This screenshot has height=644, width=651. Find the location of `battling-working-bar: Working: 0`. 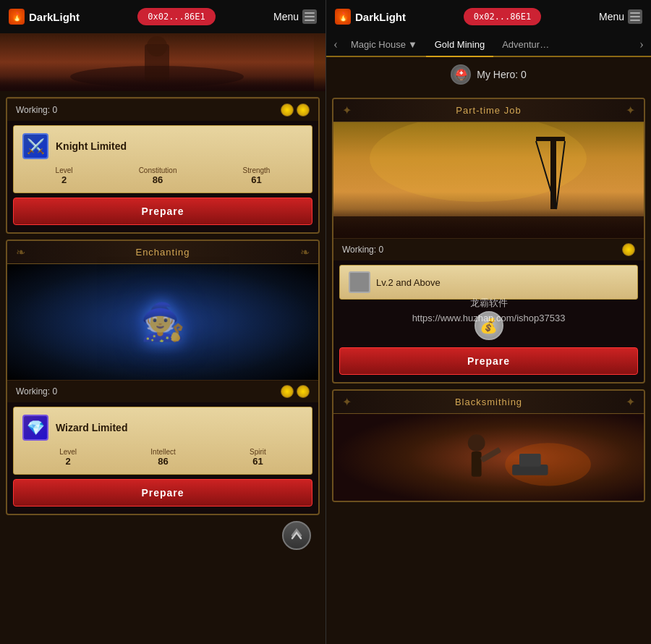

battling-working-bar: Working: 0 is located at coordinates (163, 110).